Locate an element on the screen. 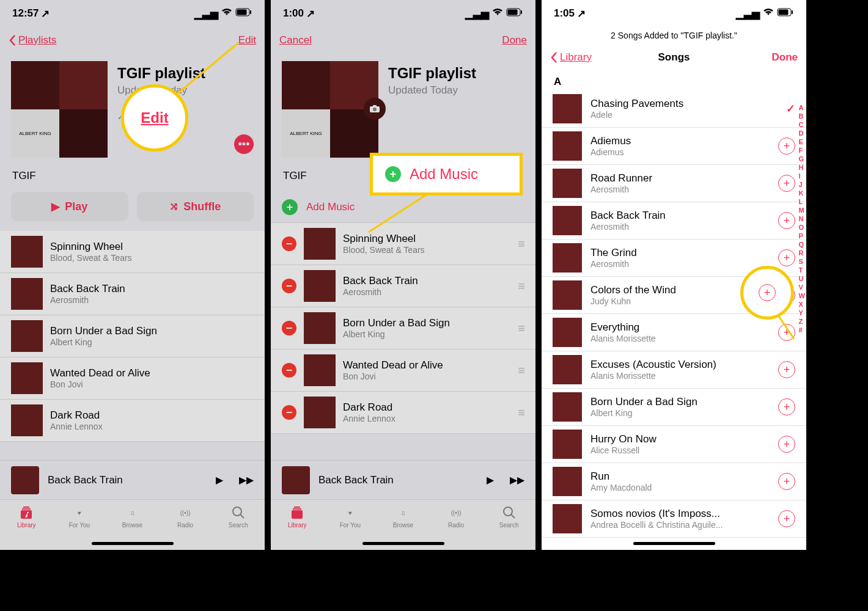  index-letter: B is located at coordinates (802, 116).